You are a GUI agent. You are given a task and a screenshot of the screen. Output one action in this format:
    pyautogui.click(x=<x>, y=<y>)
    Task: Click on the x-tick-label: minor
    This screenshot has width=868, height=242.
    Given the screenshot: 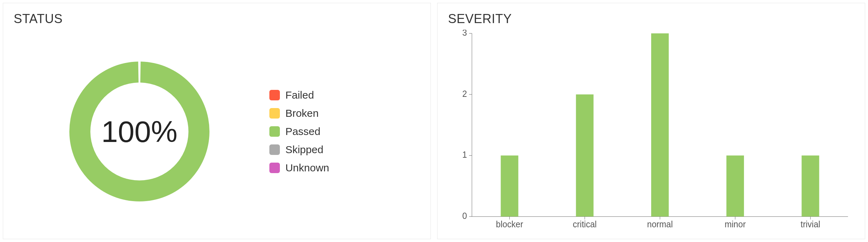 What is the action you would take?
    pyautogui.click(x=735, y=224)
    